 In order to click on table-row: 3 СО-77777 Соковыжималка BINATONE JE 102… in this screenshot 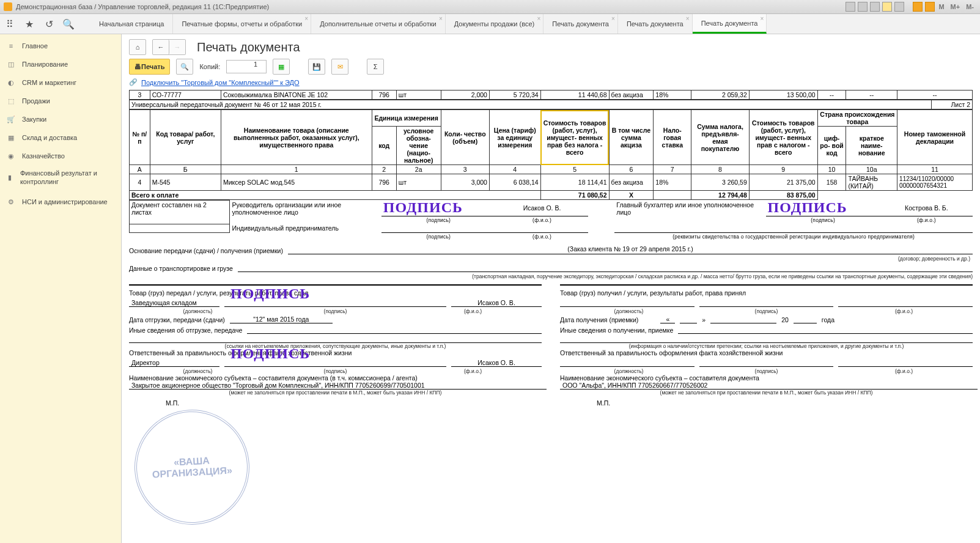, I will do `click(551, 95)`.